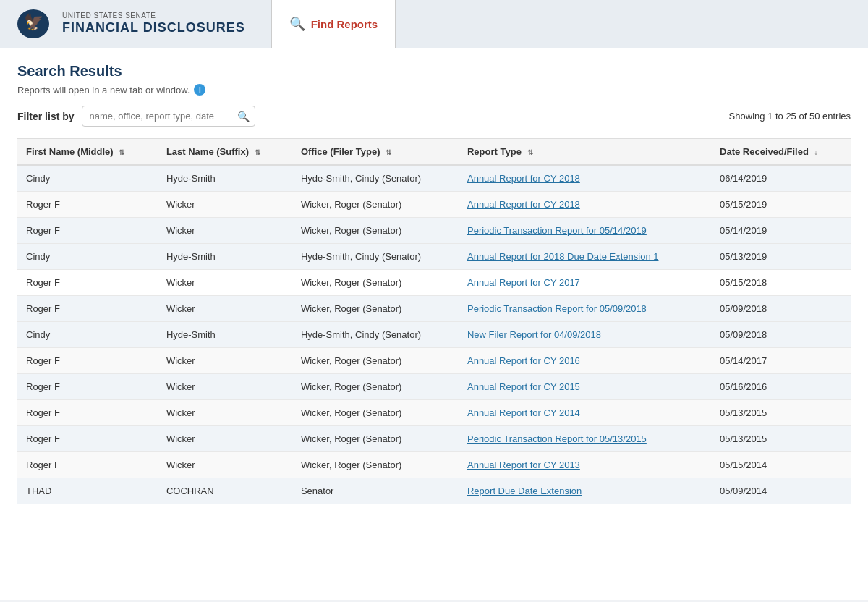 Image resolution: width=868 pixels, height=602 pixels. I want to click on report-link: Periodic Transaction Report for 05/14/20…, so click(557, 230).